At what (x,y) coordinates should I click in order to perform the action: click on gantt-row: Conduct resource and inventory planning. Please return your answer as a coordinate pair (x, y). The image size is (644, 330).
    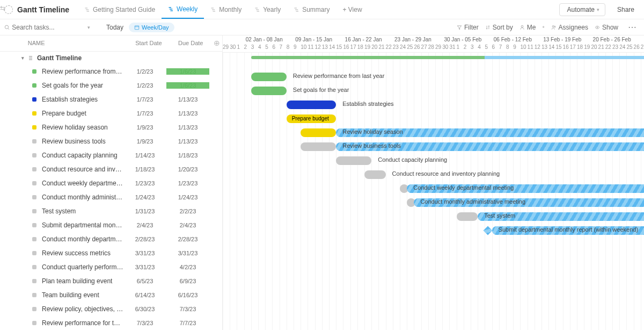
    Looking at the image, I should click on (434, 175).